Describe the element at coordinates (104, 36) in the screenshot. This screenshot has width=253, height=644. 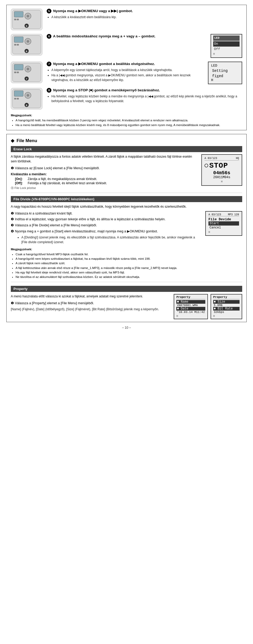
I see `step-6-text: A beállítás módosításához nyomja meg a +…` at that location.